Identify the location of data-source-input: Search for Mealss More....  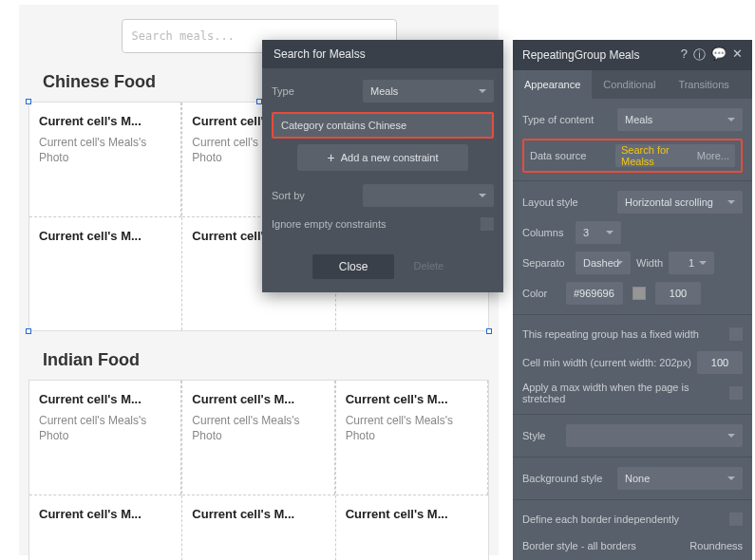
(675, 156).